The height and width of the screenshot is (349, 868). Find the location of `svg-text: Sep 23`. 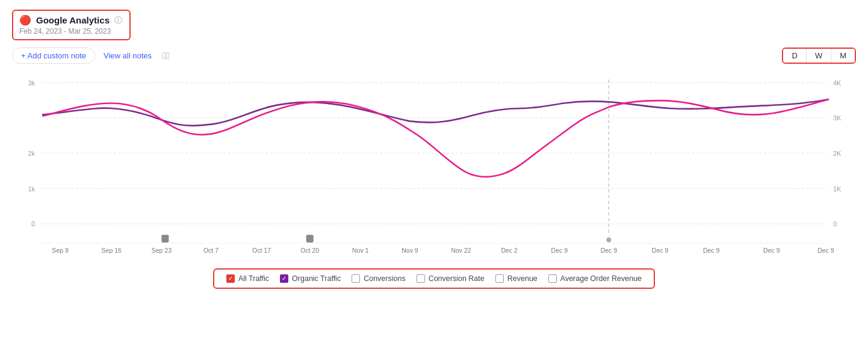

svg-text: Sep 23 is located at coordinates (161, 250).